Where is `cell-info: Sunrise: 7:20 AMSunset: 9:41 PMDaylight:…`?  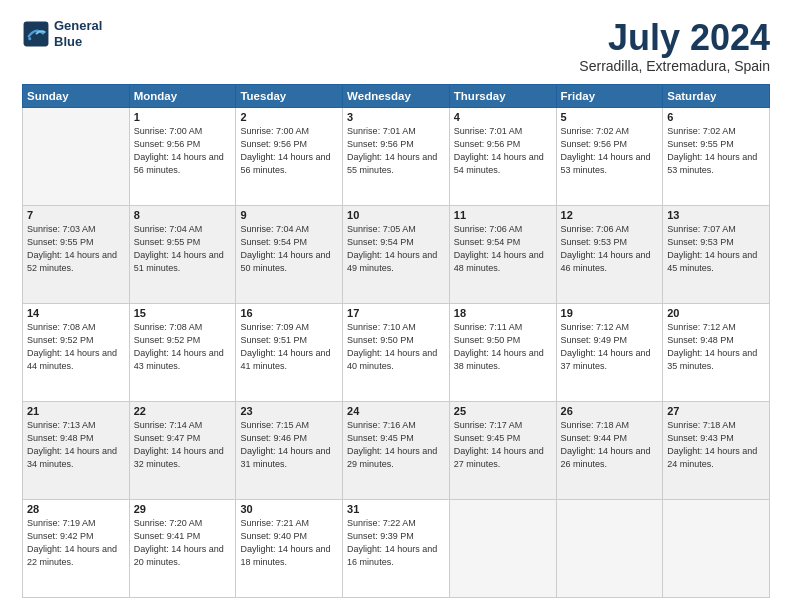 cell-info: Sunrise: 7:20 AMSunset: 9:41 PMDaylight:… is located at coordinates (183, 543).